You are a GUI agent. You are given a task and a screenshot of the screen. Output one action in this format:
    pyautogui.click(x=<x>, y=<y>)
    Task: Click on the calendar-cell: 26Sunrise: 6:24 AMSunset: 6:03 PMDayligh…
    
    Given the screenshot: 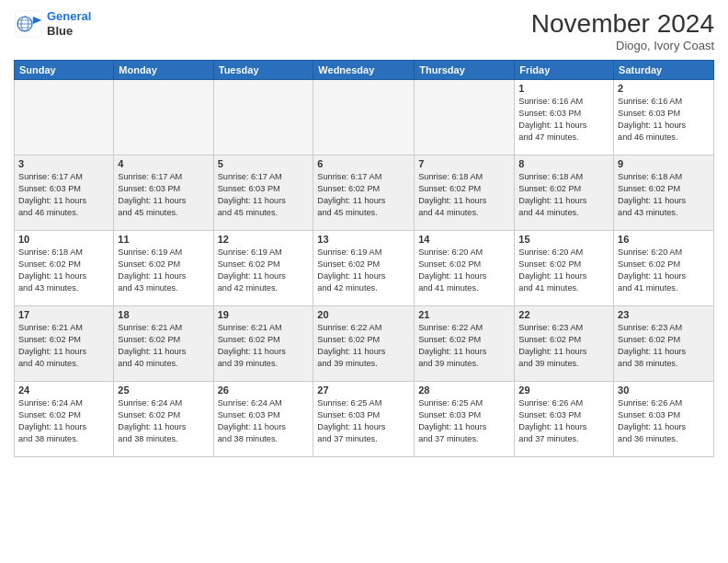 What is the action you would take?
    pyautogui.click(x=263, y=419)
    